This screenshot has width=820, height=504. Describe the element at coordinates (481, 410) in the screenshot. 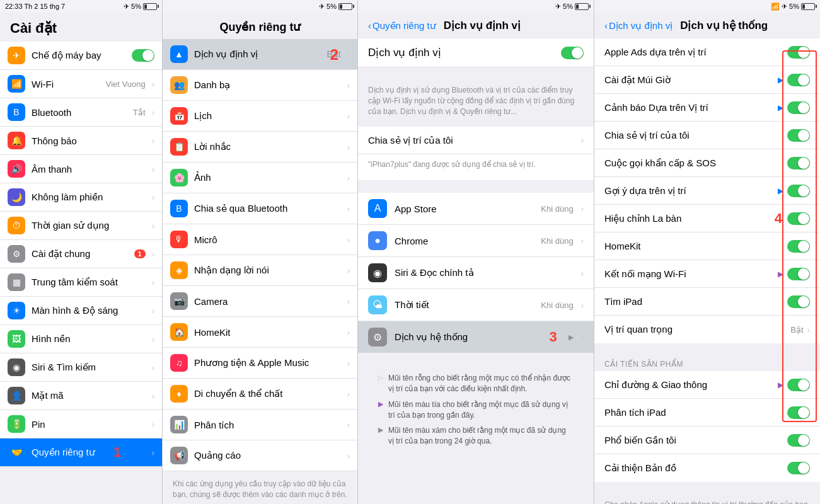

I see `legend-text-1: Mũi tên màu tía cho biết rằng một mục đã…` at that location.